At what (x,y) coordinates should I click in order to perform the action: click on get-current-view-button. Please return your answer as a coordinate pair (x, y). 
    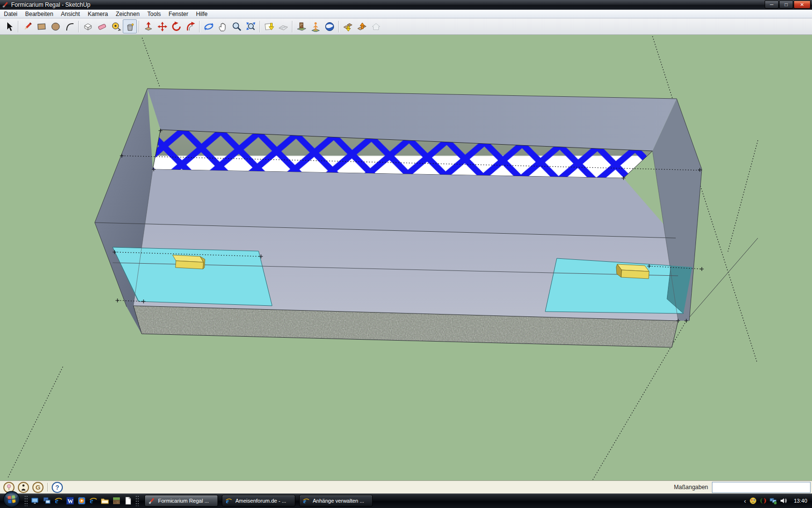
    Looking at the image, I should click on (269, 26).